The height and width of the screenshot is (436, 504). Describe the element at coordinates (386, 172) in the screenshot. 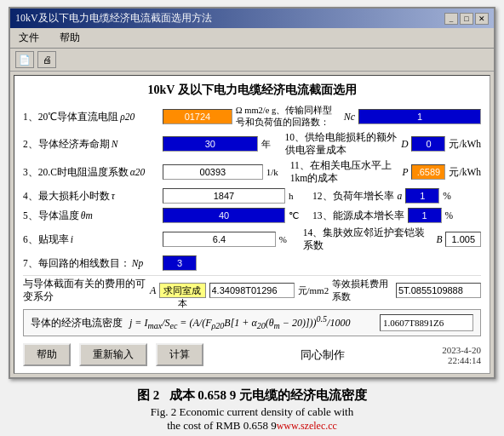

I see `row3-right: 11、在相关电压水平上1km的成本 P 元/kWh` at that location.